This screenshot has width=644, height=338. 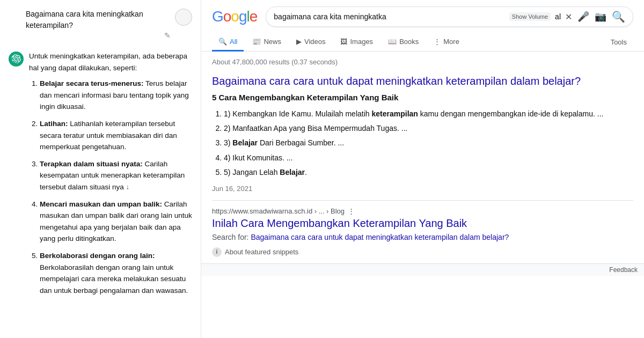 I want to click on featured-date: Jun 16, 2021, so click(x=423, y=189).